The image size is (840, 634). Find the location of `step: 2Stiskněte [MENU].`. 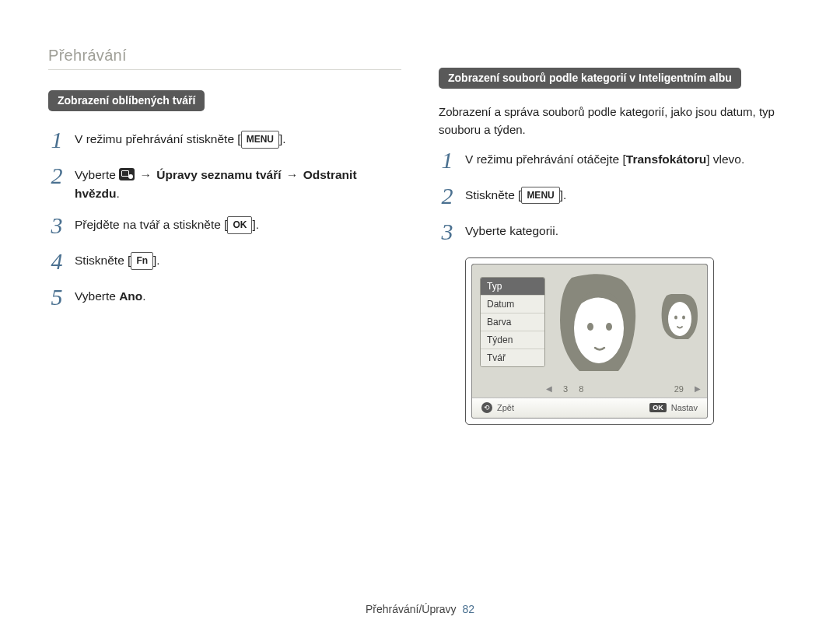

step: 2Stiskněte [MENU]. is located at coordinates (615, 198).